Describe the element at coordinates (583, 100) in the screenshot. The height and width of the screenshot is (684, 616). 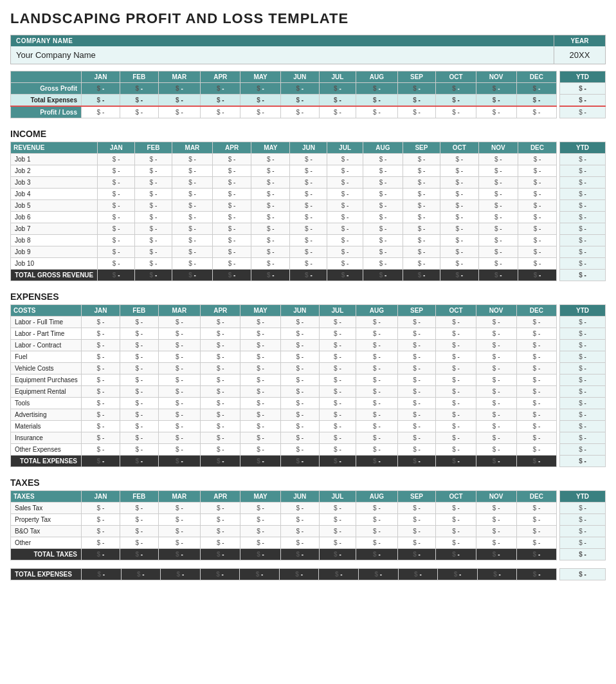
I see `summary-ytd-expenses: $ -` at that location.